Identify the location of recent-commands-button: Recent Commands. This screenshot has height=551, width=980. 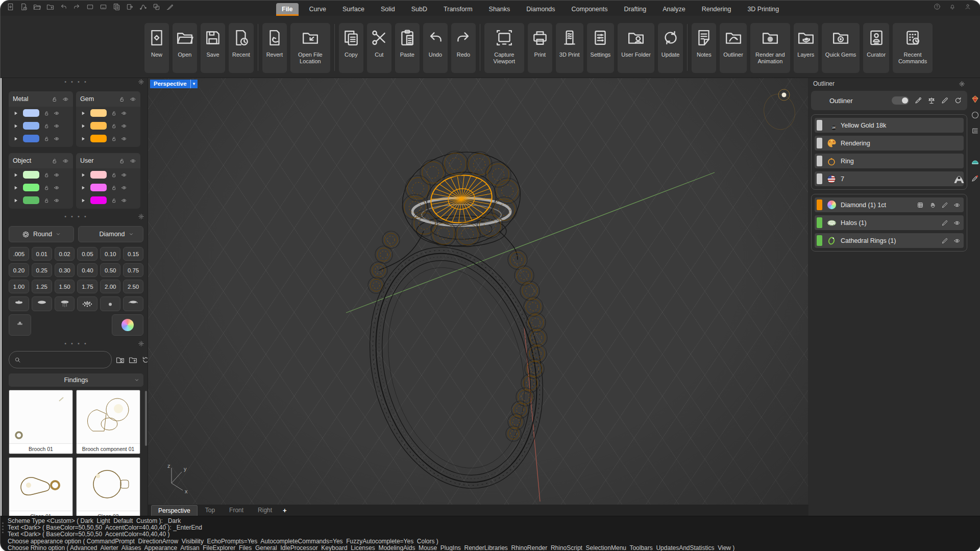
(913, 48).